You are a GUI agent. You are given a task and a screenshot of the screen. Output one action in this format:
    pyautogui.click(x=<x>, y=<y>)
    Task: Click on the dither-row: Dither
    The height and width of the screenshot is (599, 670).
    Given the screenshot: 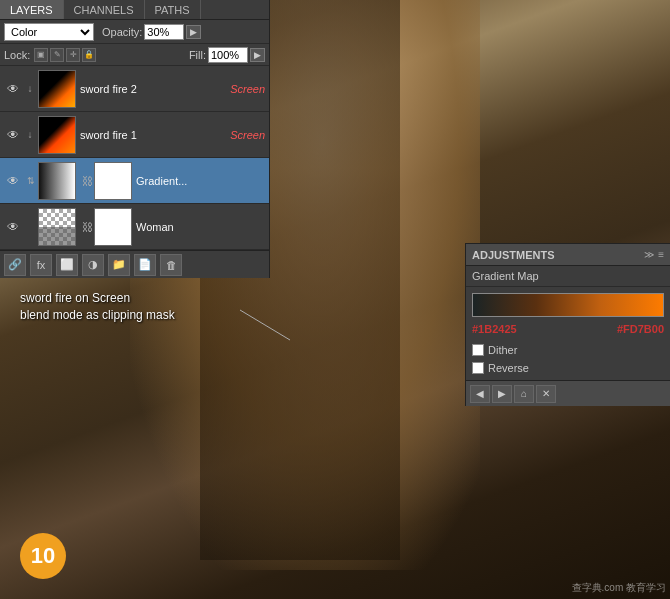 What is the action you would take?
    pyautogui.click(x=568, y=350)
    